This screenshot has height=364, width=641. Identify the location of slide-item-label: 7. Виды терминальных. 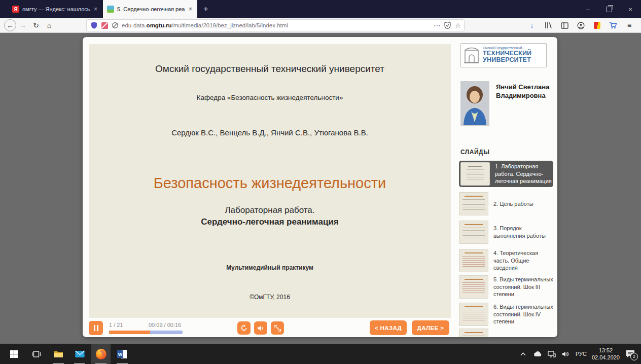
(523, 337).